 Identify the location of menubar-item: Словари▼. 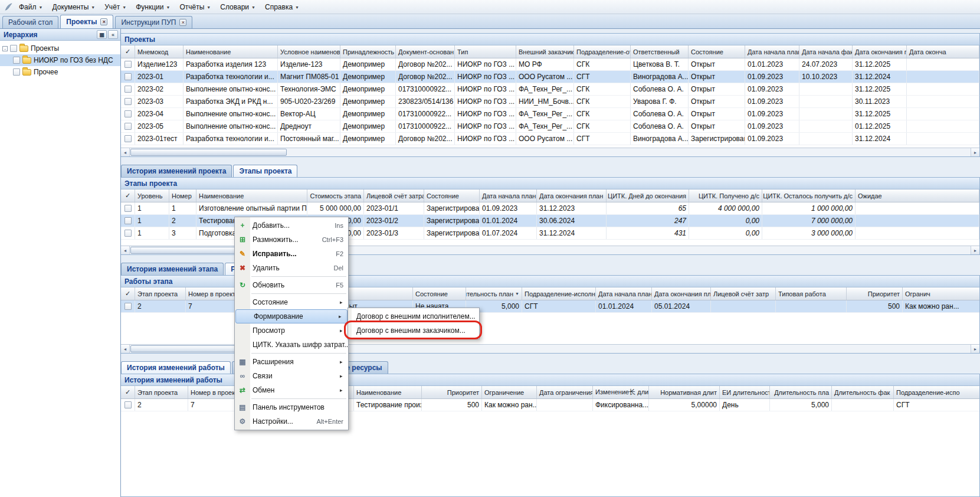
(238, 7).